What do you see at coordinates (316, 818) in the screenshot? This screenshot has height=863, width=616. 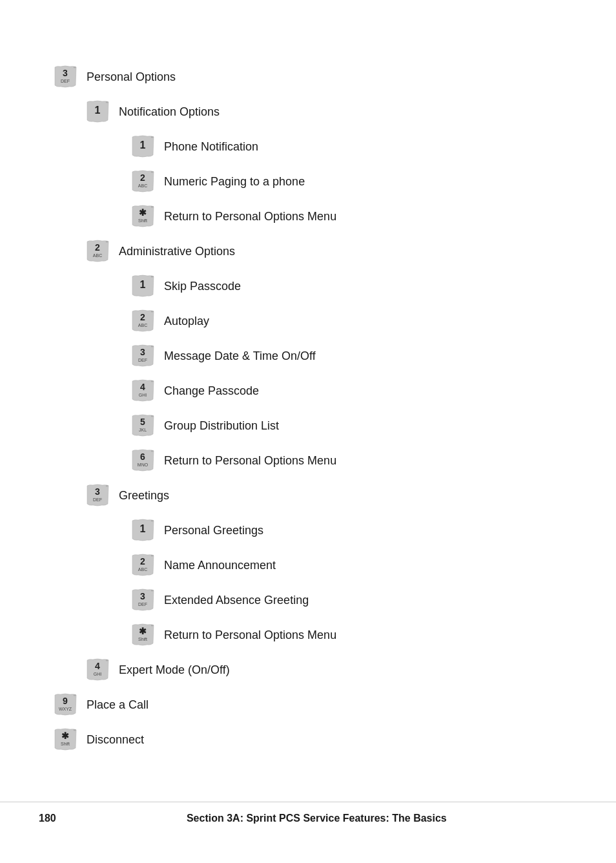 I see `section-title: Section 3A: Sprint PCS Service Features:…` at bounding box center [316, 818].